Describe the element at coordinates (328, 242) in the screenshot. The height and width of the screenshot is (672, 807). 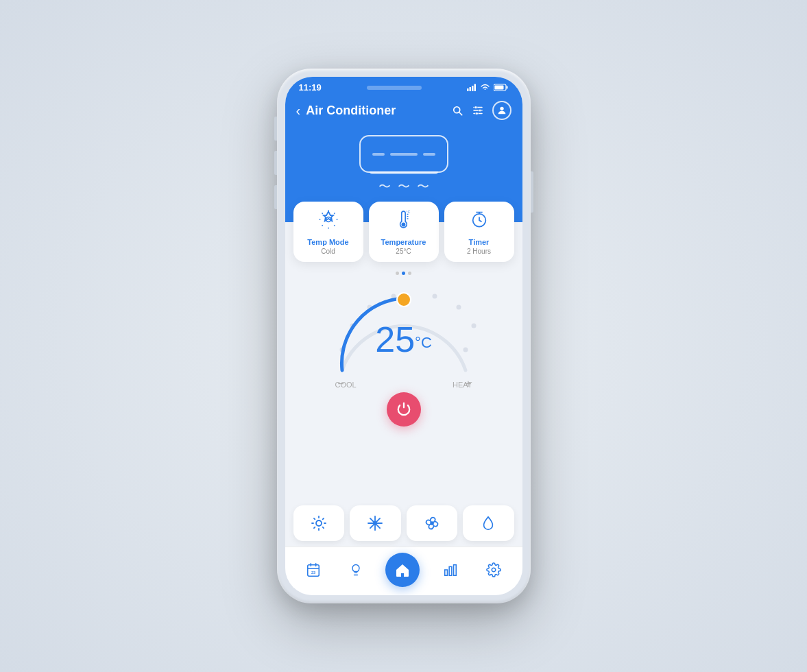
I see `temp-mode-label: Temp Mode` at that location.